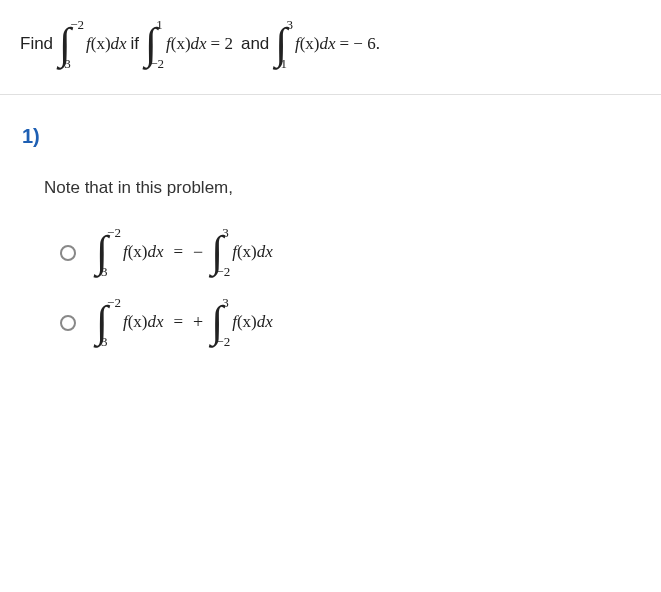 The width and height of the screenshot is (661, 592). What do you see at coordinates (360, 252) in the screenshot?
I see `option-1: ∫ −2 3 f(x)dx = − ∫ 3 −2 f(x)dx` at bounding box center [360, 252].